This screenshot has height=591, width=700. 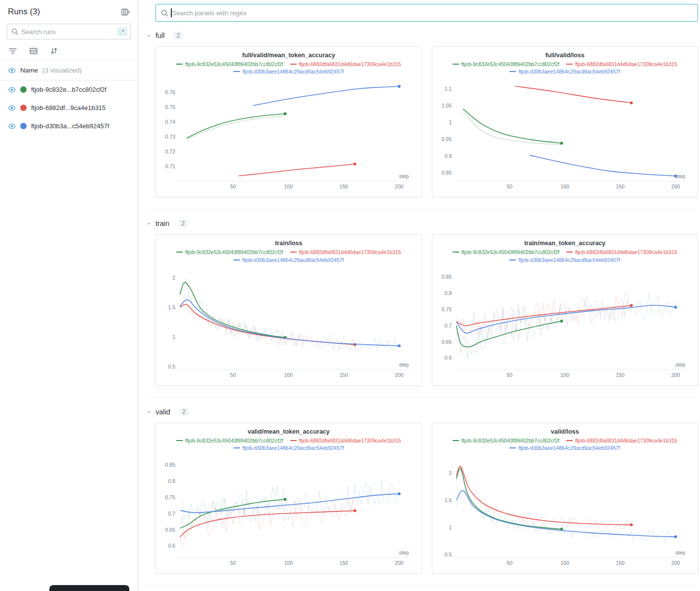 What do you see at coordinates (122, 32) in the screenshot?
I see `regex-toggle: .*` at bounding box center [122, 32].